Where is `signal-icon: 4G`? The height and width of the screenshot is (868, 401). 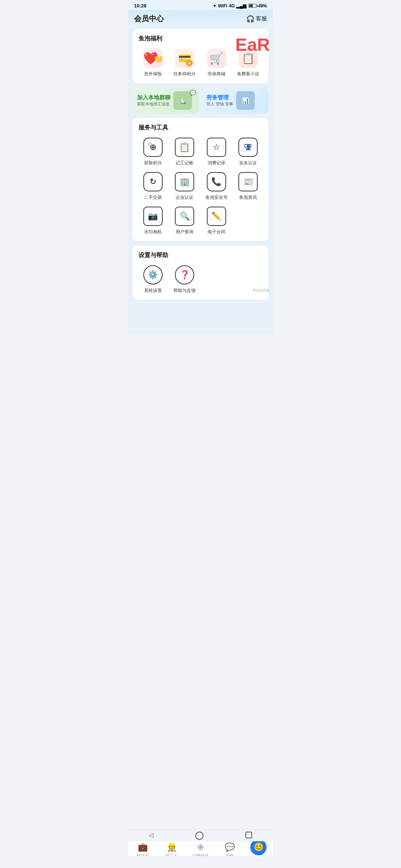 signal-icon: 4G is located at coordinates (232, 6).